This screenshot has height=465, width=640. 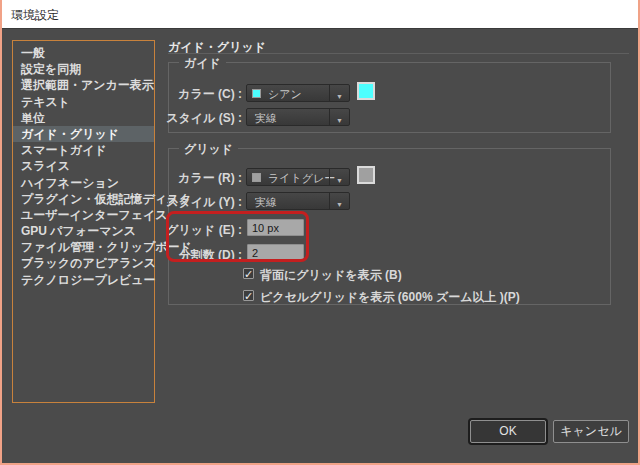 I want to click on title-bar: 環境設定, so click(x=320, y=14).